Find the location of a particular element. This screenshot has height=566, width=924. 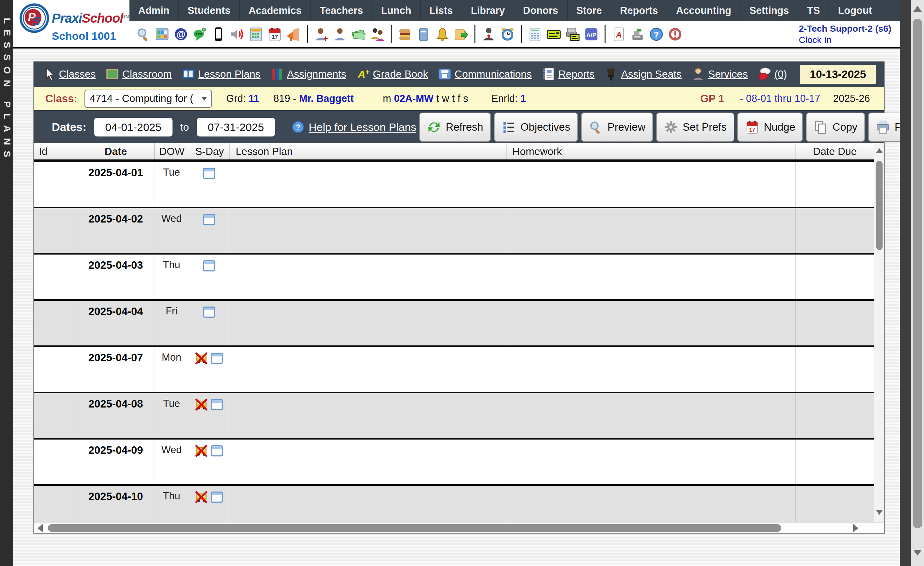

window-scroll-up-arrow is located at coordinates (918, 9).